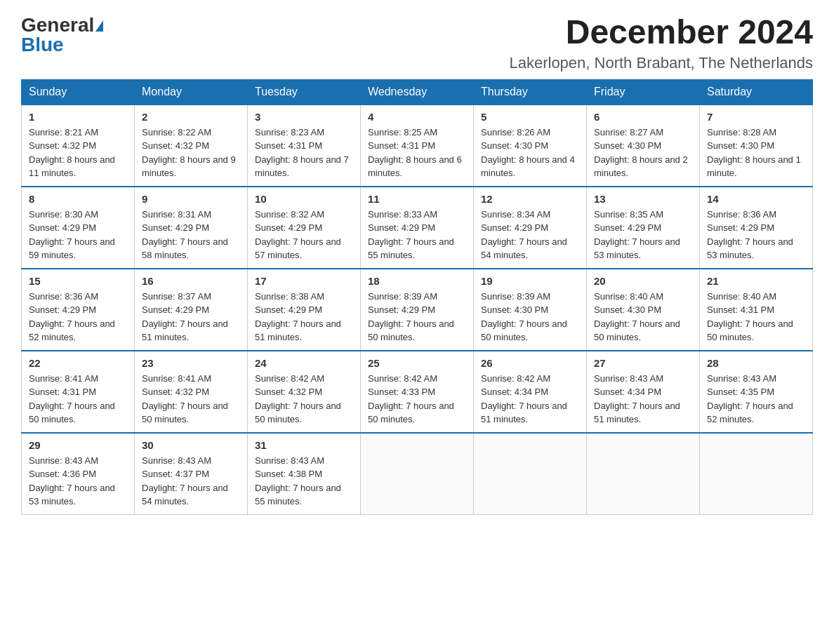  I want to click on day-number: 21, so click(756, 281).